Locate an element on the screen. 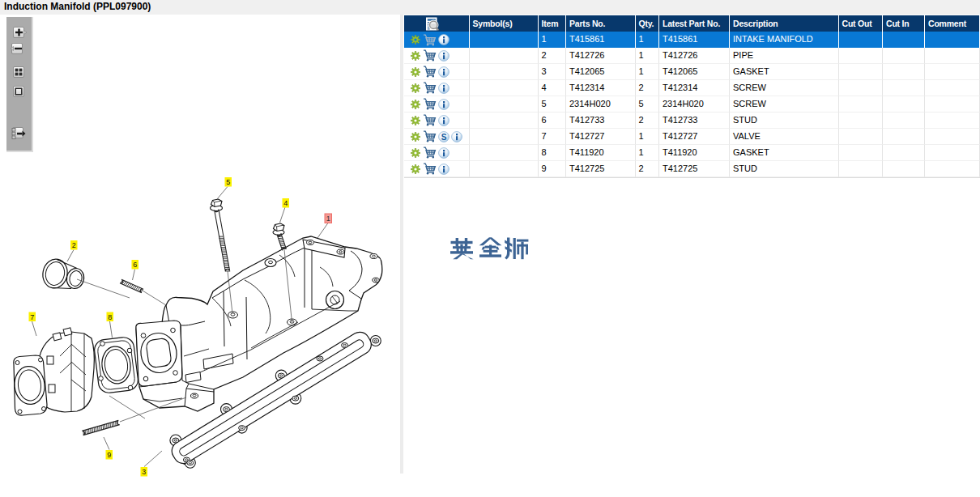 This screenshot has width=980, height=497. svg-text: 2 is located at coordinates (75, 245).